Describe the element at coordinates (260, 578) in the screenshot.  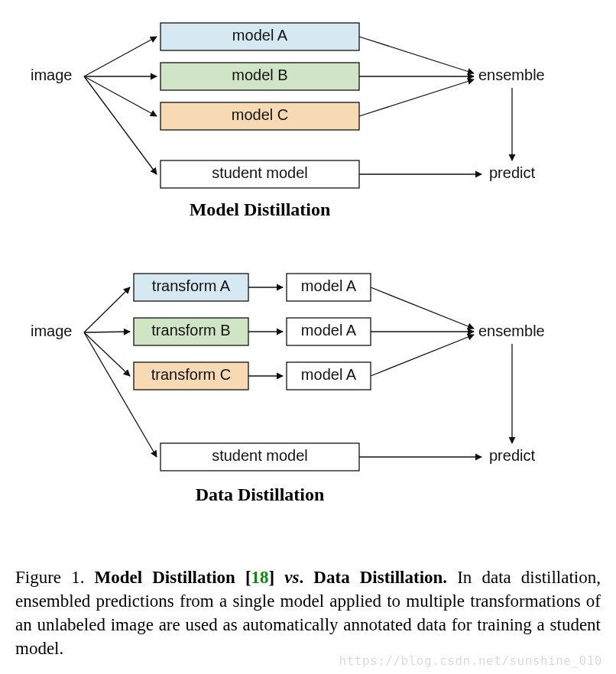
I see `citation-link: 18` at that location.